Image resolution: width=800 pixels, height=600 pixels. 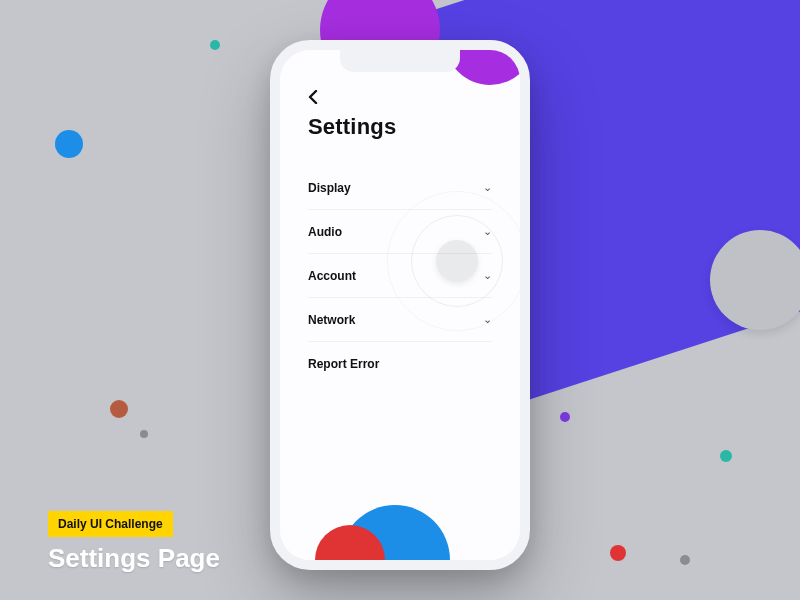 I want to click on settings-row-audio: Audio ⌄, so click(x=400, y=232).